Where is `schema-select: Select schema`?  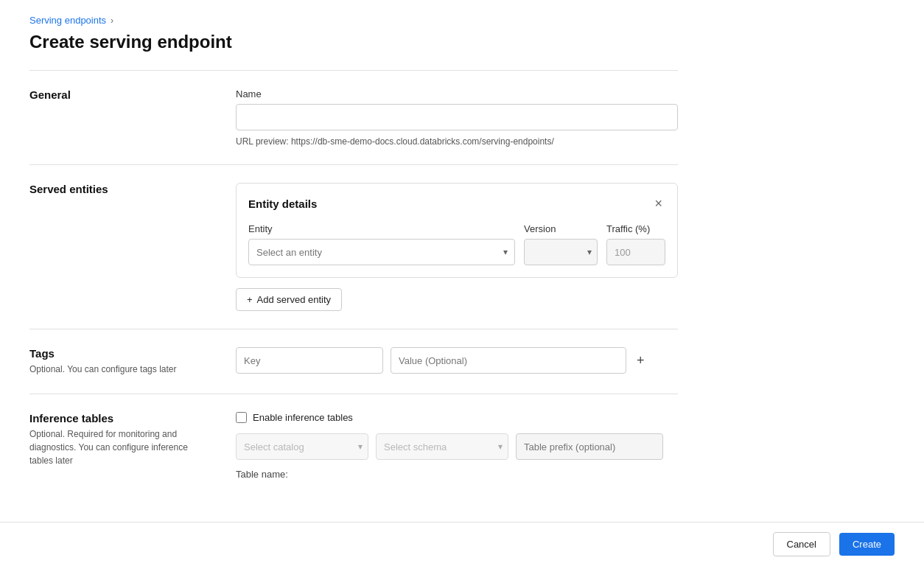
schema-select: Select schema is located at coordinates (442, 447).